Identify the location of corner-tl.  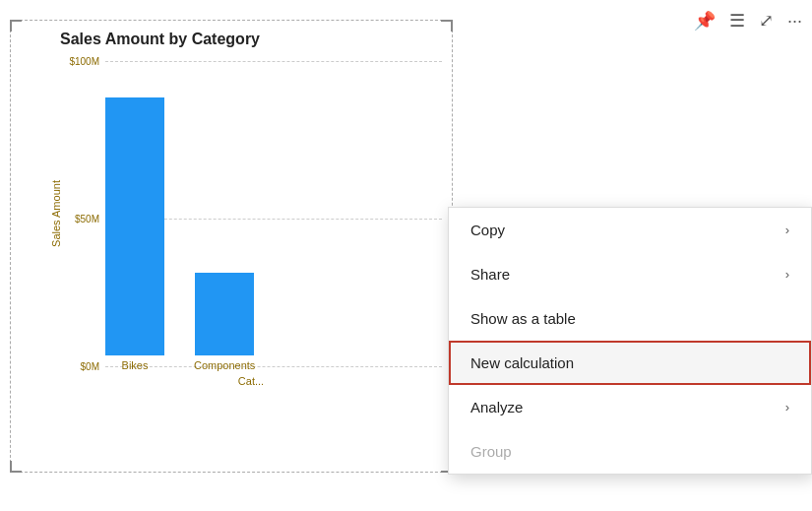
(16, 26).